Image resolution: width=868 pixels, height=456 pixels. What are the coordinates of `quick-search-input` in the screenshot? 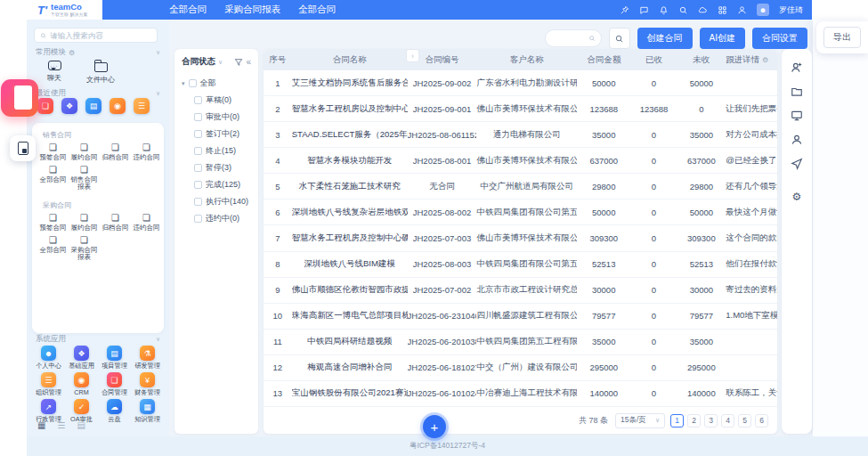 It's located at (573, 38).